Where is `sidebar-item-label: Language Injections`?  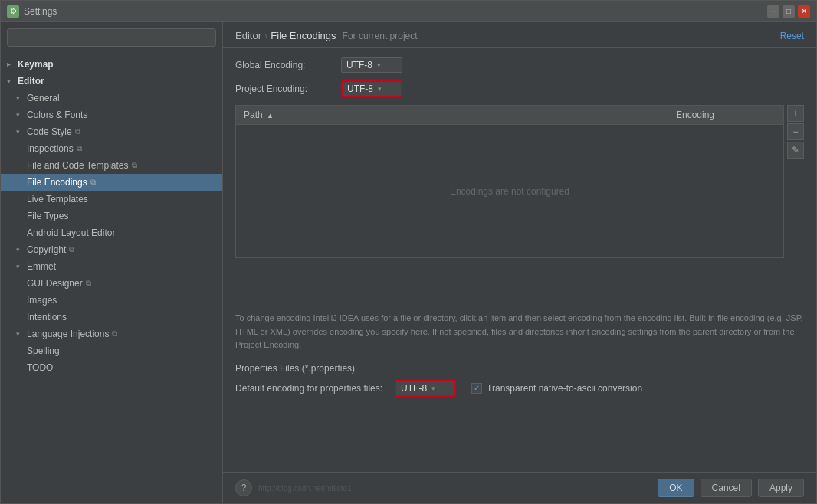
sidebar-item-label: Language Injections is located at coordinates (67, 334).